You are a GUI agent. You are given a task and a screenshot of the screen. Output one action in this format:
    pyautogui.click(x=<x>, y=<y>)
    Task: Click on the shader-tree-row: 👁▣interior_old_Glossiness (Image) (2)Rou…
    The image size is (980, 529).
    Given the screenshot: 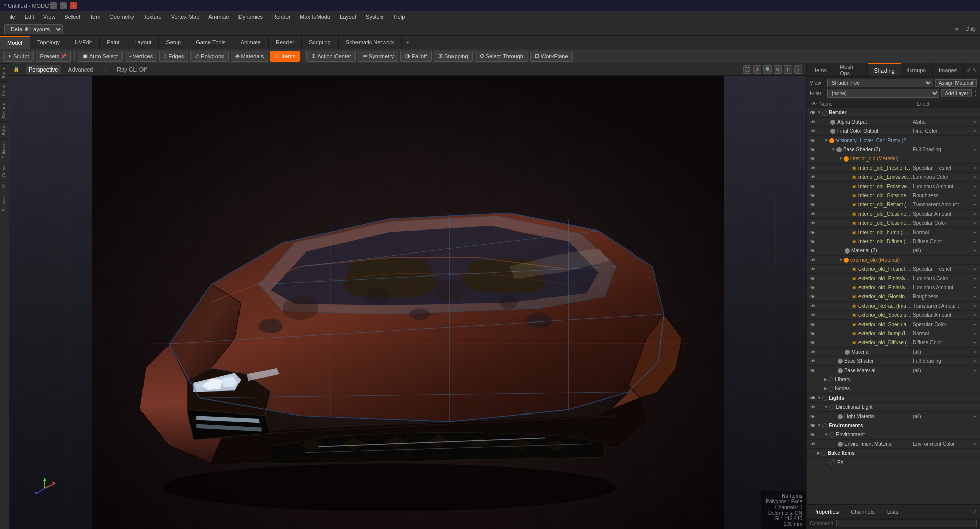 What is the action you would take?
    pyautogui.click(x=894, y=196)
    